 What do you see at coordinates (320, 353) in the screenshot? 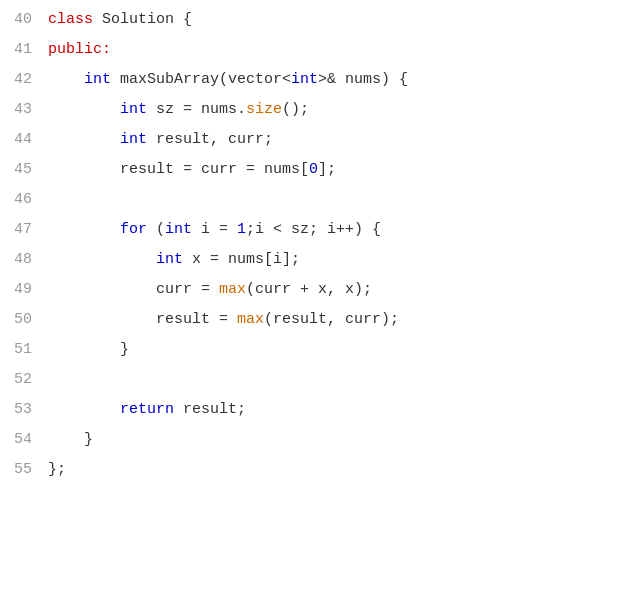
I see `code-line: 51 }` at bounding box center [320, 353].